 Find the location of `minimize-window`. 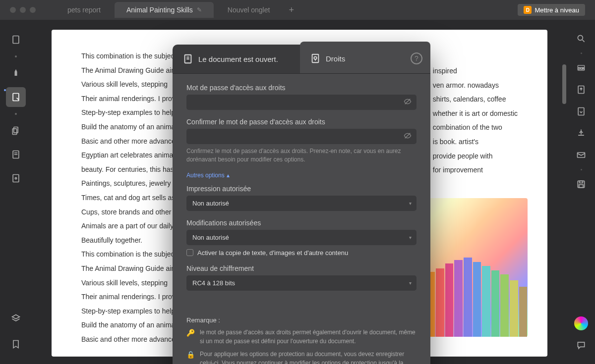

minimize-window is located at coordinates (23, 10).